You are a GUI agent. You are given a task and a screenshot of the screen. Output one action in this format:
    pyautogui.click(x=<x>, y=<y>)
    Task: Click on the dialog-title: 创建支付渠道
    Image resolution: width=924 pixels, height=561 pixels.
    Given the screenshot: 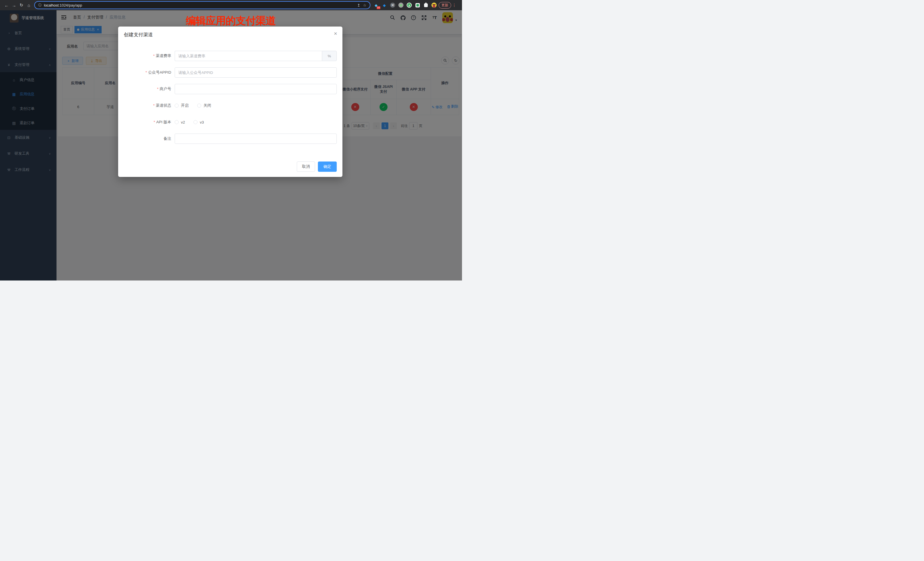 What is the action you would take?
    pyautogui.click(x=138, y=34)
    